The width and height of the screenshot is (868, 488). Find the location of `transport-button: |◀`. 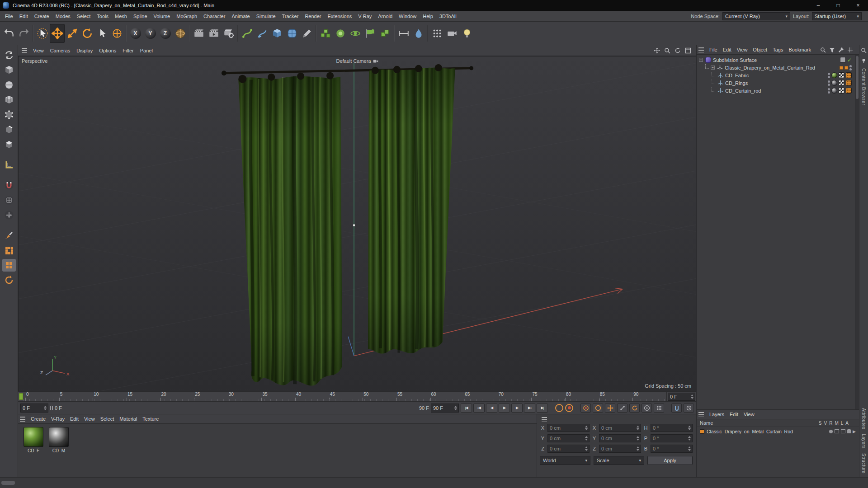

transport-button: |◀ is located at coordinates (467, 408).